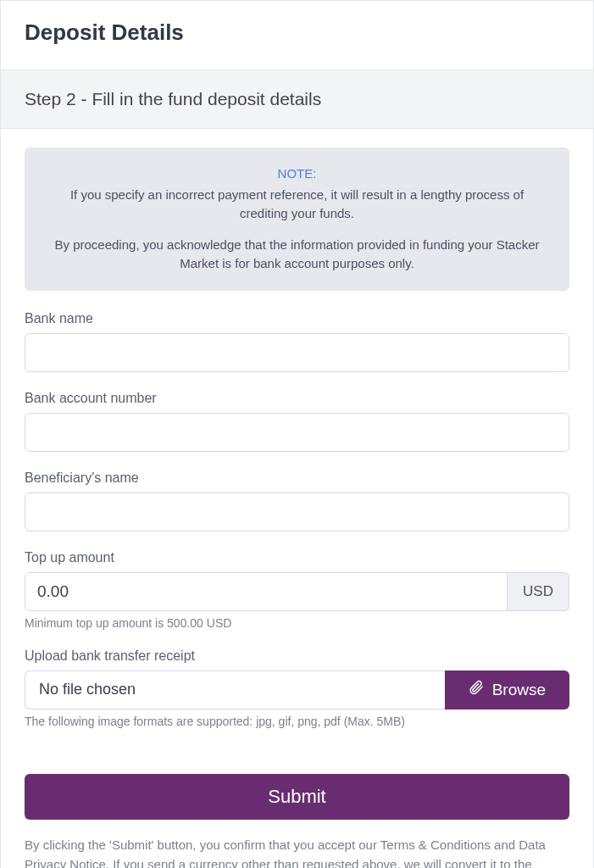  What do you see at coordinates (539, 592) in the screenshot?
I see `currency-addon: USD` at bounding box center [539, 592].